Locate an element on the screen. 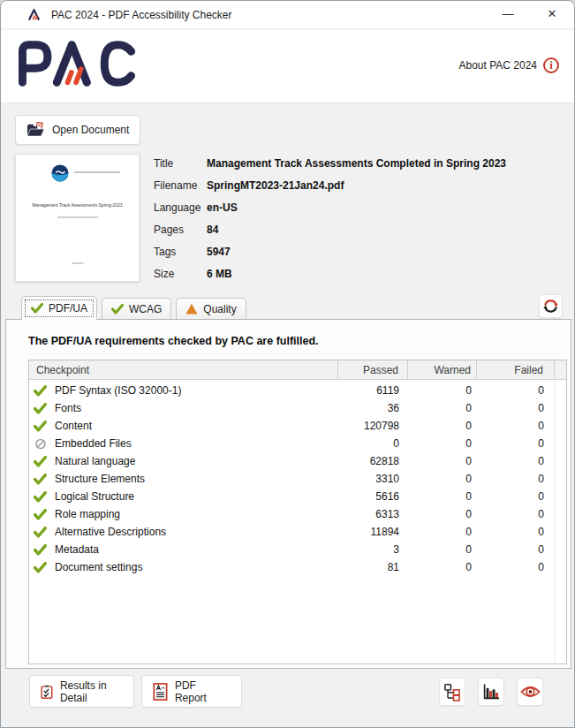 Image resolution: width=575 pixels, height=728 pixels. checkpoint-cell: Logical Structure is located at coordinates (184, 497).